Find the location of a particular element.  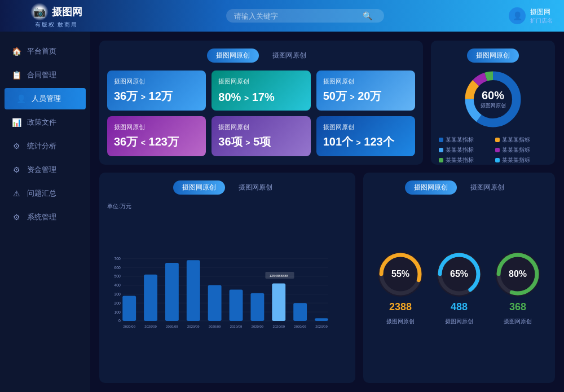

circle-name-0: 摄图网原创 is located at coordinates (400, 321).